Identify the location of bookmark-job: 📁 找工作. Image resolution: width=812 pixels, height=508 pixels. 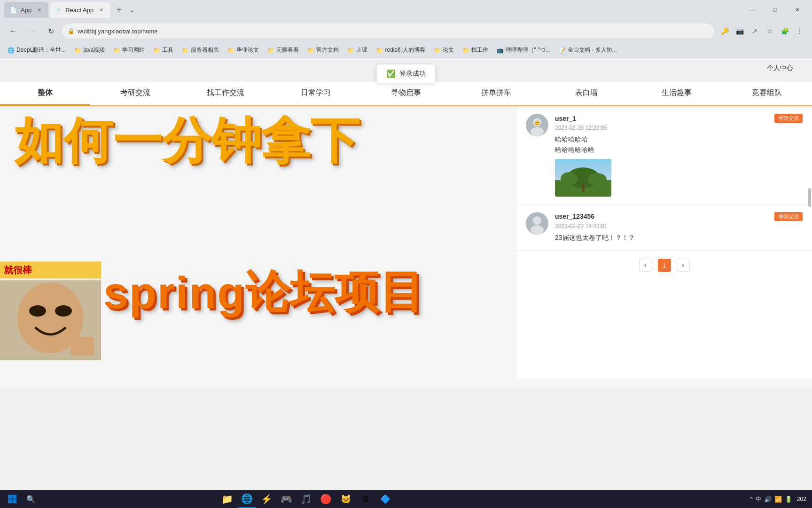
(476, 50).